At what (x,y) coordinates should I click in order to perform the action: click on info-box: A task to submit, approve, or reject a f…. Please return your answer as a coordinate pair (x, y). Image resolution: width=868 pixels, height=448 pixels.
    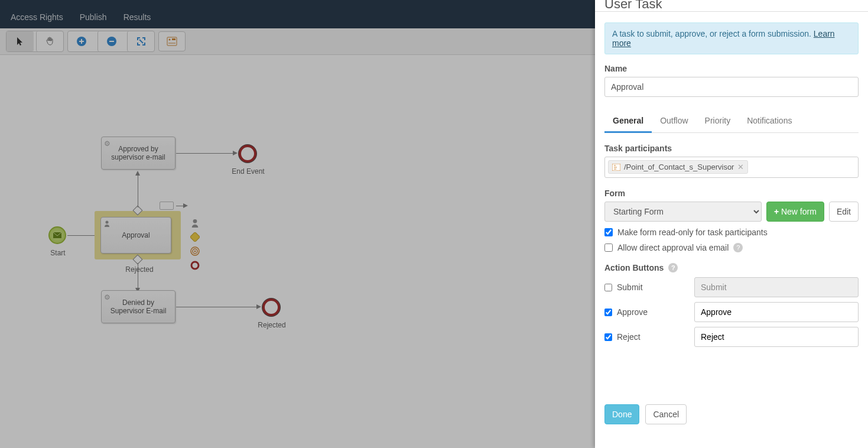
    Looking at the image, I should click on (732, 38).